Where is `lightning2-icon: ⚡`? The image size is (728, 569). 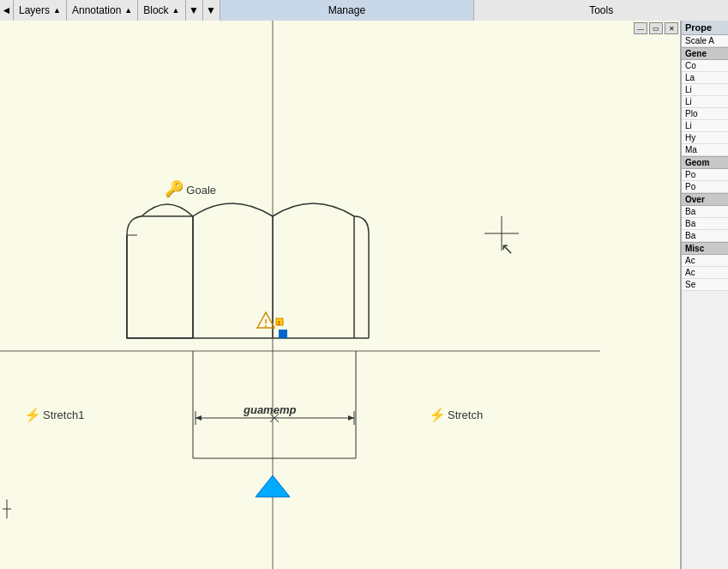 lightning2-icon: ⚡ is located at coordinates (437, 415).